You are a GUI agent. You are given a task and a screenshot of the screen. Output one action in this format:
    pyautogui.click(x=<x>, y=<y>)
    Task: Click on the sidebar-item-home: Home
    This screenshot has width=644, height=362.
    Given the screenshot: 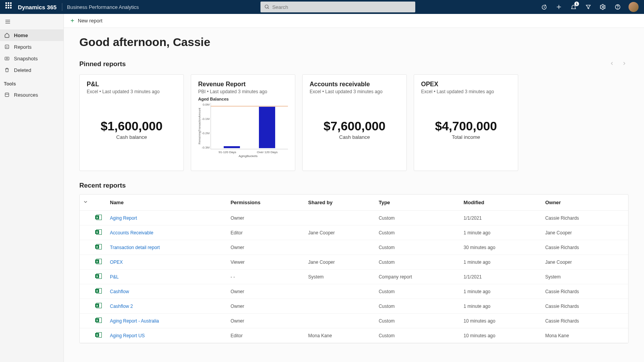 What is the action you would take?
    pyautogui.click(x=32, y=35)
    